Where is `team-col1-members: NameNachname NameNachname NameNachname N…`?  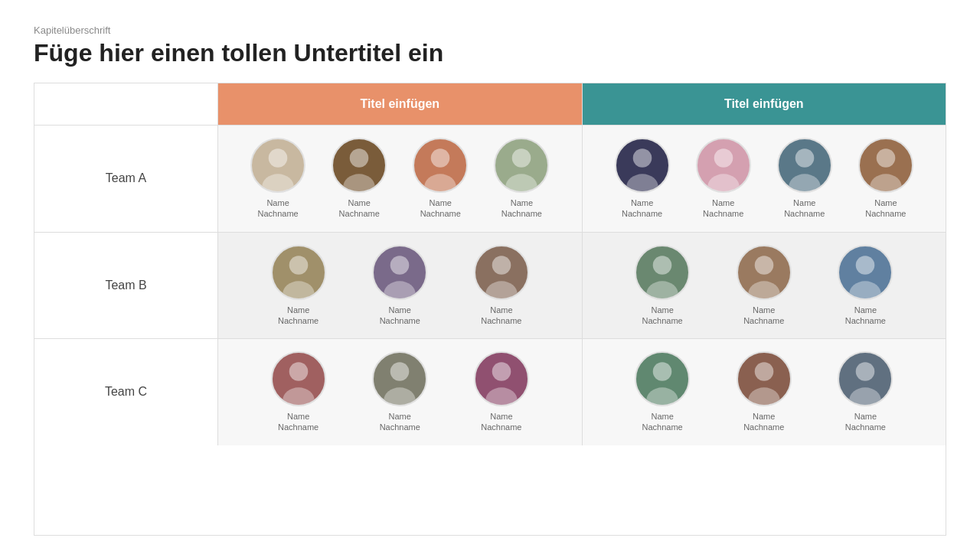 team-col1-members: NameNachname NameNachname NameNachname N… is located at coordinates (400, 179).